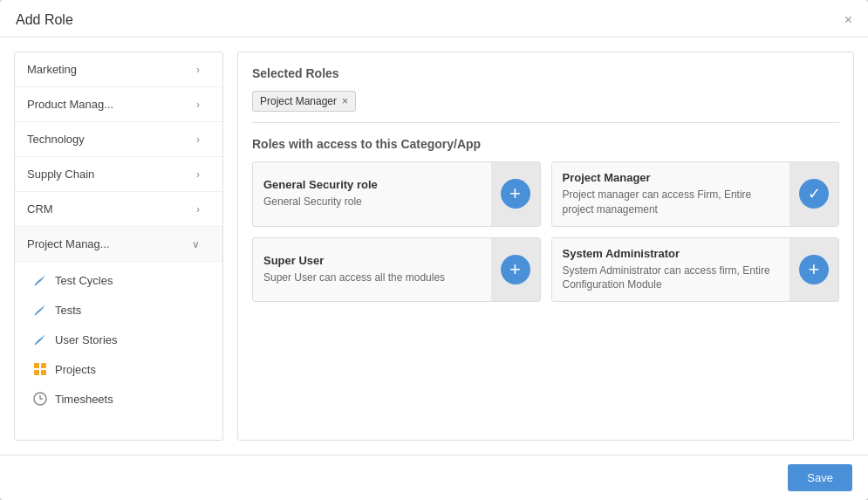 The image size is (868, 500). I want to click on dialog-footer: Save, so click(434, 477).